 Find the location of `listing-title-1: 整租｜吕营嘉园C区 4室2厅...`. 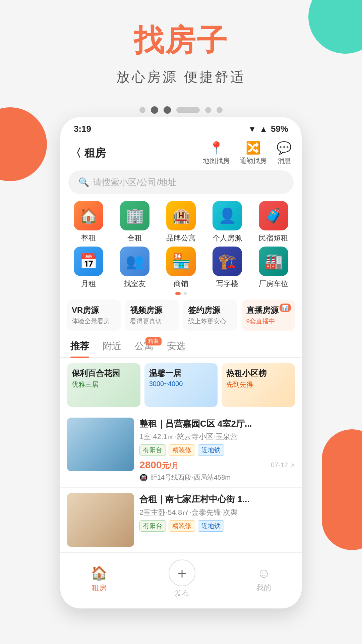

listing-title-1: 整租｜吕营嘉园C区 4室2厅... is located at coordinates (217, 424).